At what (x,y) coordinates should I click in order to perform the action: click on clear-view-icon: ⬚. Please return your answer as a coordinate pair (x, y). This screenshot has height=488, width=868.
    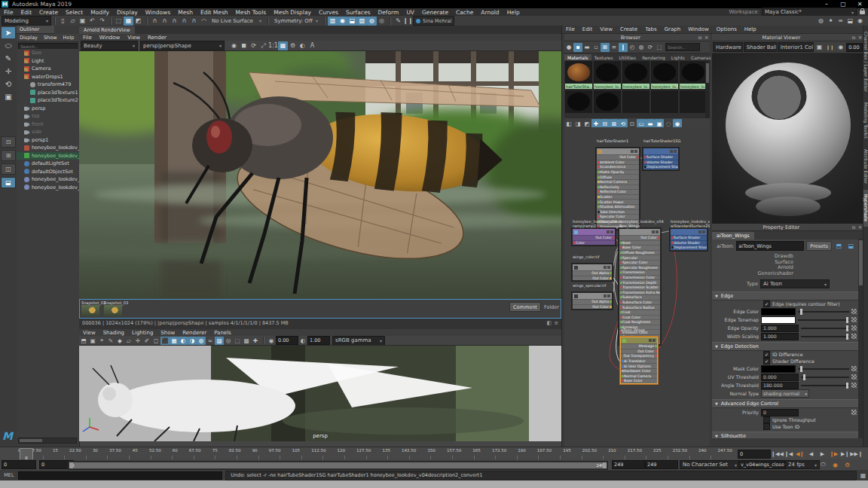
    Looking at the image, I should click on (659, 47).